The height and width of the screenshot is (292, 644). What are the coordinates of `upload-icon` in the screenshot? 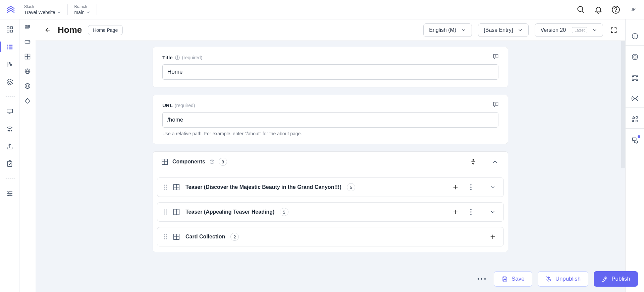 It's located at (10, 146).